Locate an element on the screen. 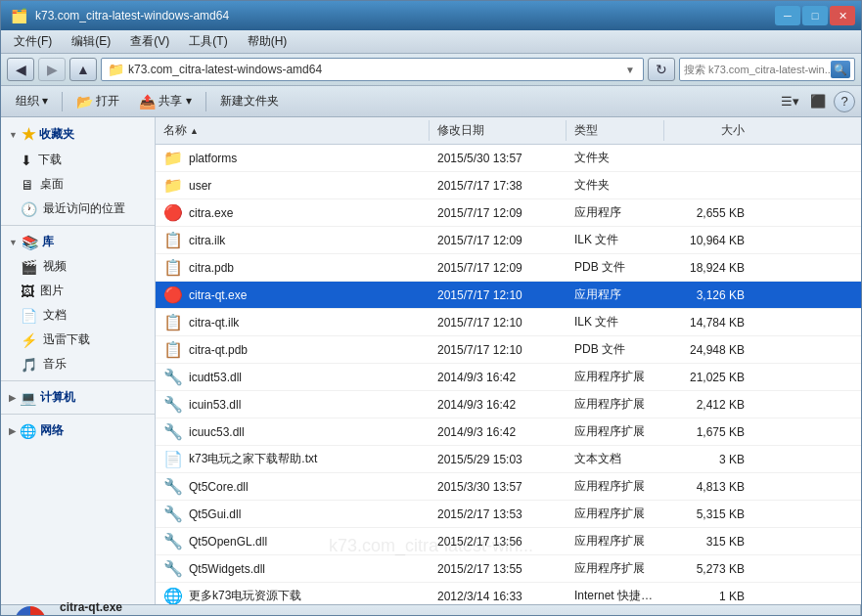  sidebar-item-documents: 📄 文档 is located at coordinates (78, 315).